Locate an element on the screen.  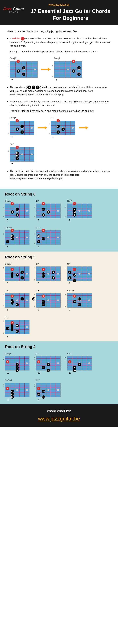
page-title: 17 Essential Jazz Guitar Chords For Begi… is located at coordinates (70, 14).